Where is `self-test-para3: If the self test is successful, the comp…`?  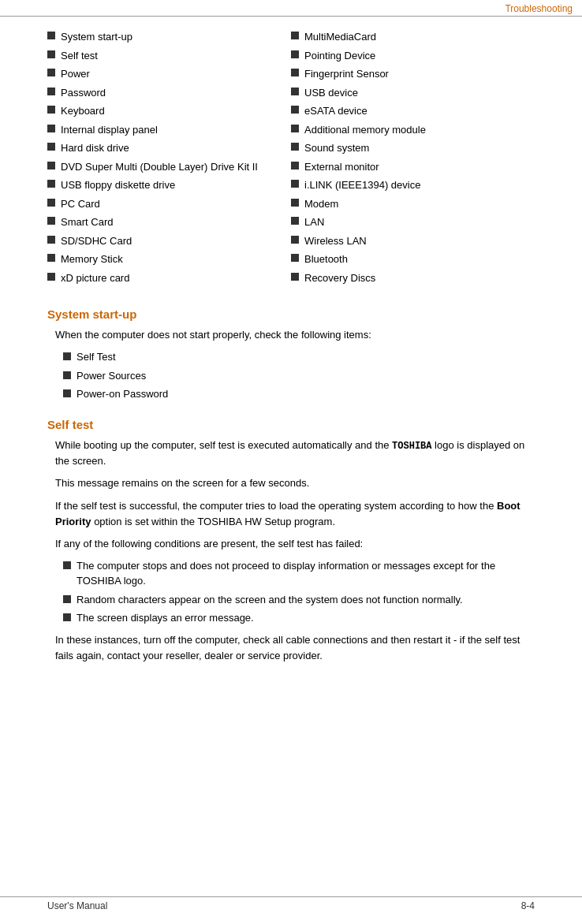 self-test-para3: If the self test is successful, the comp… is located at coordinates (295, 514).